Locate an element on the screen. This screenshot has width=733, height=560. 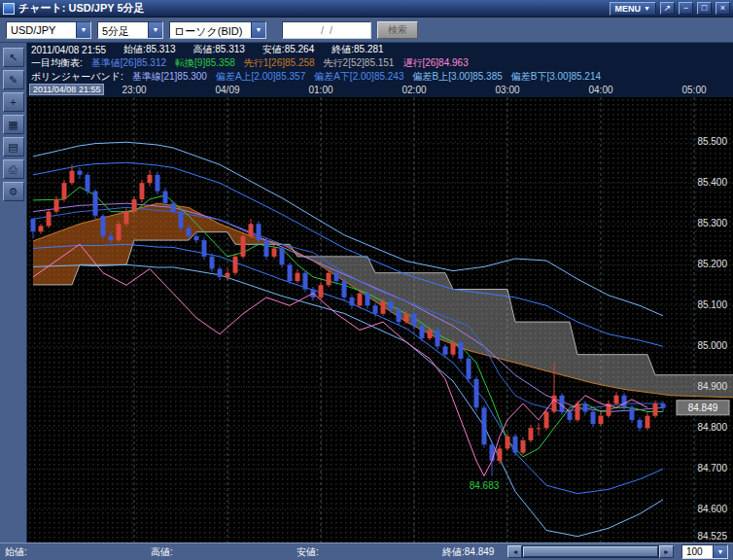
legend-item: 遅行[26]84.963 is located at coordinates (436, 63).